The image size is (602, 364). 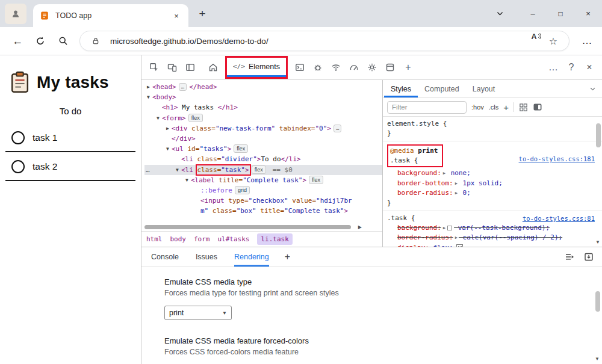 I want to click on task-item: task 1, so click(x=70, y=138).